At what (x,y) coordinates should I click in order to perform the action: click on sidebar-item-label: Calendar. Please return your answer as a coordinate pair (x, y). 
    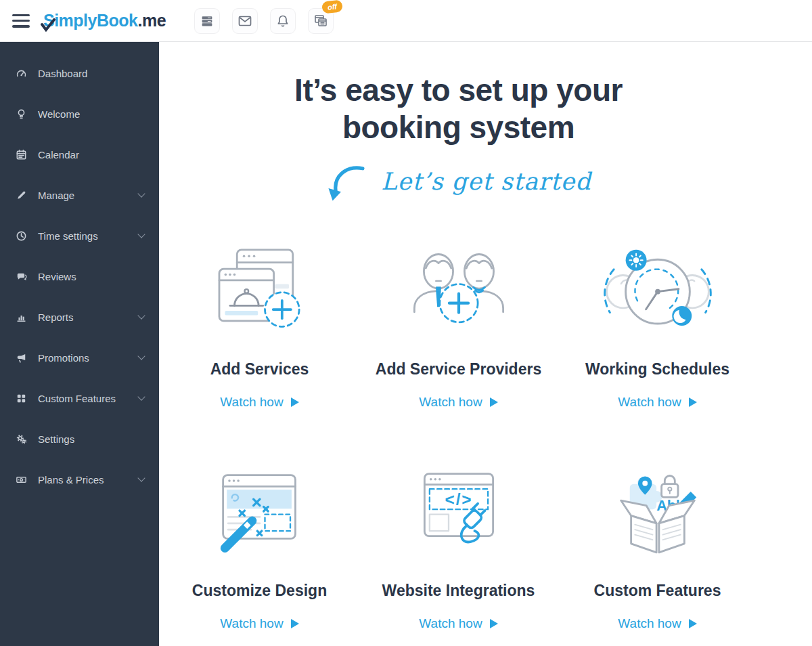
    Looking at the image, I should click on (58, 154).